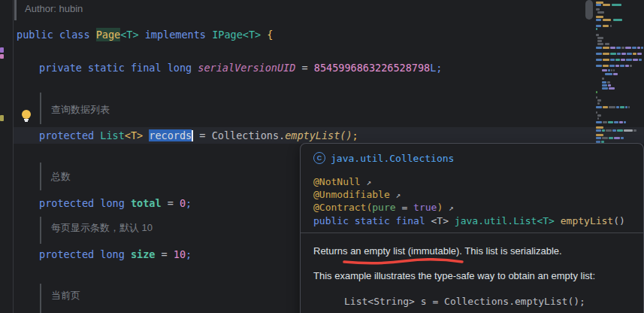  What do you see at coordinates (66, 296) in the screenshot?
I see `comment-current-page: 当前页` at bounding box center [66, 296].